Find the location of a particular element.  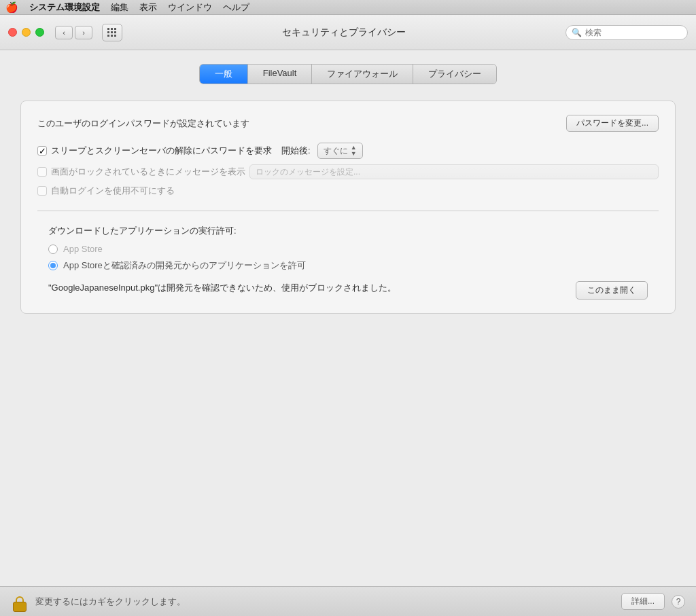

lock-shackle is located at coordinates (20, 599).